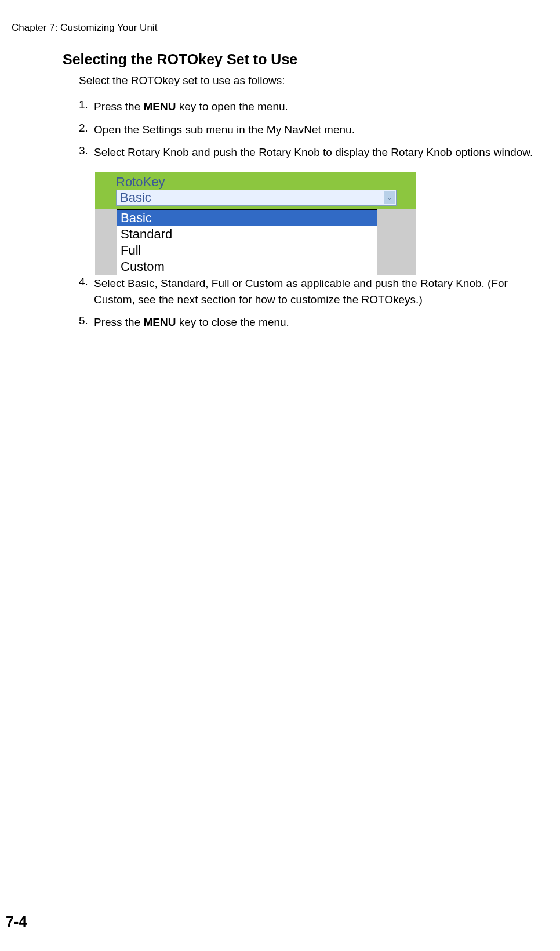 This screenshot has width=560, height=951. I want to click on page-number-text: 7-4, so click(16, 921).